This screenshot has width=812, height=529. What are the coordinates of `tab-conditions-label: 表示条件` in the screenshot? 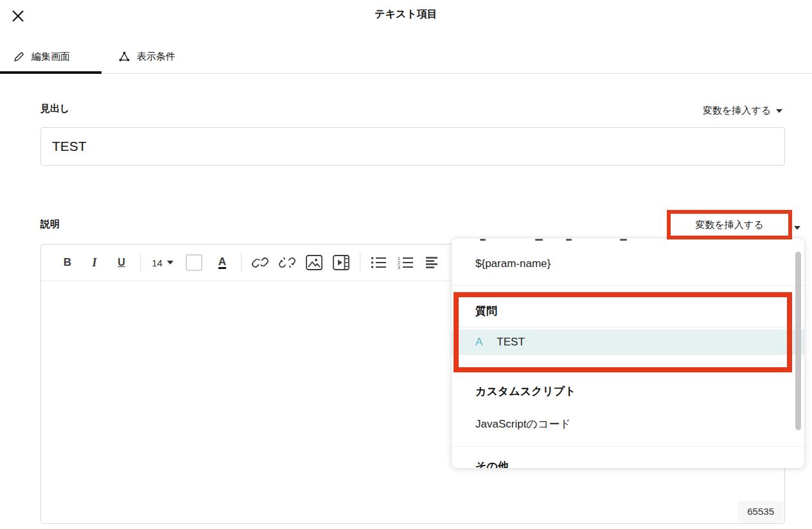 It's located at (156, 56).